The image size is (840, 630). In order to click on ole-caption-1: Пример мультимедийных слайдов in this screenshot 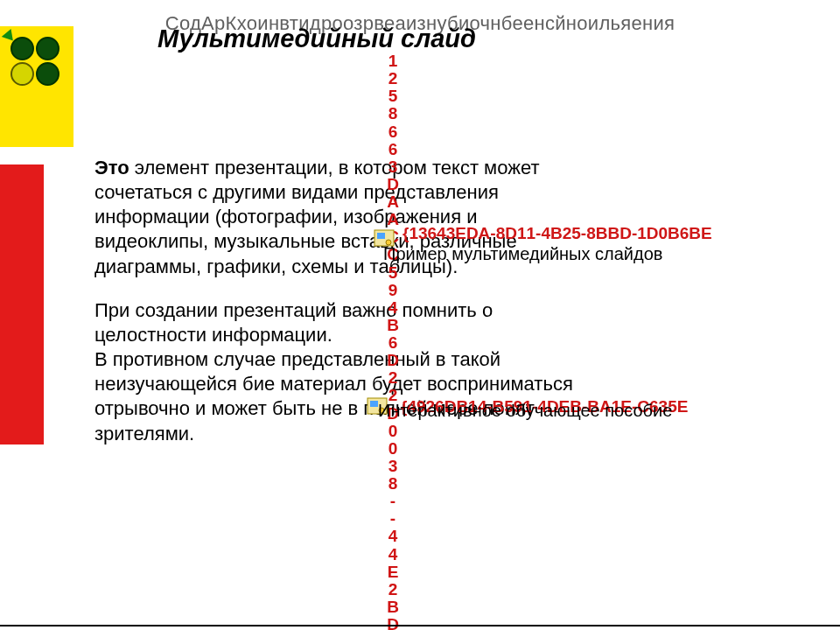, I will do `click(523, 254)`.